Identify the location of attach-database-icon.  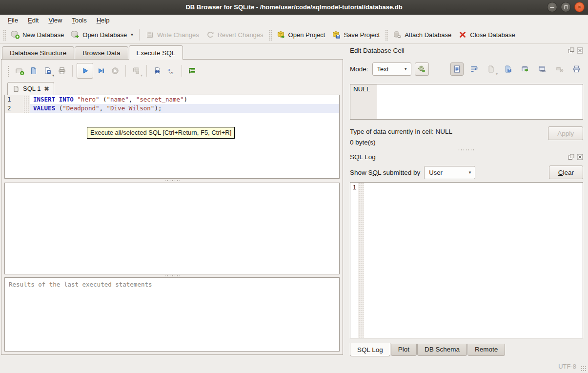
(397, 35).